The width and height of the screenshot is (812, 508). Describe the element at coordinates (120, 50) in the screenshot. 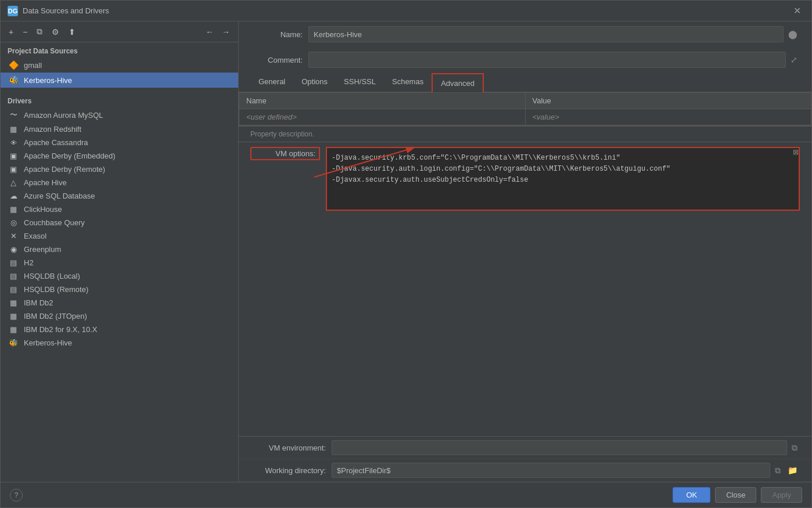

I see `project-sources-header: Project Data Sources` at that location.